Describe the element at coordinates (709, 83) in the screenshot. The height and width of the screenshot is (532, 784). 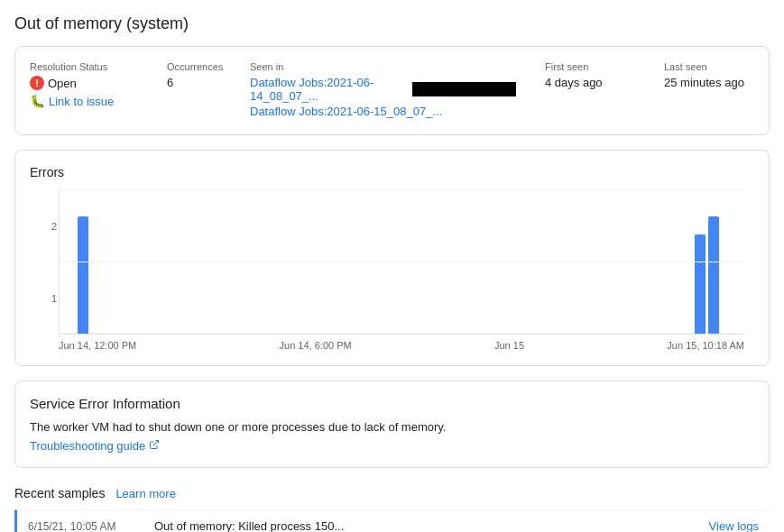
I see `last-seen-value: 25 minutes ago` at that location.